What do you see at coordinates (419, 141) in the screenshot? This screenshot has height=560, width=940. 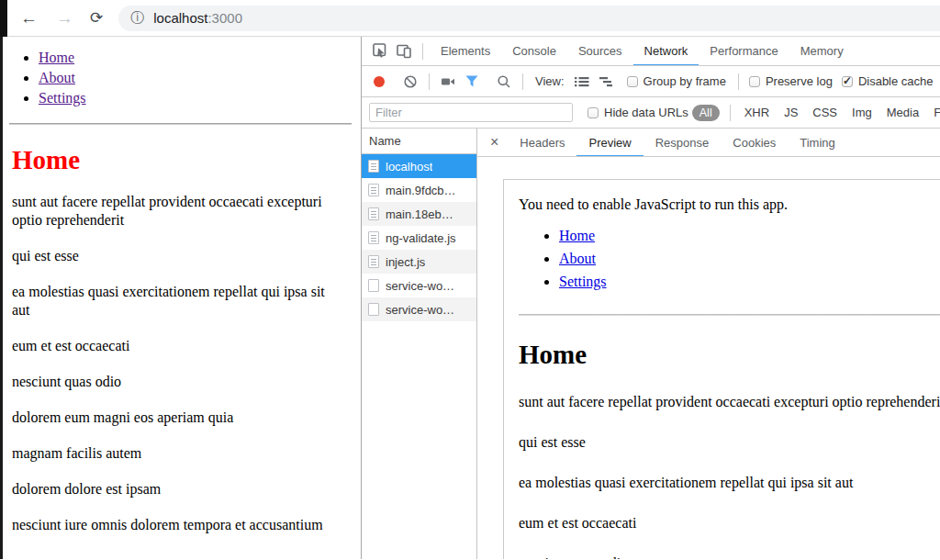 I see `name-column-header: Name` at bounding box center [419, 141].